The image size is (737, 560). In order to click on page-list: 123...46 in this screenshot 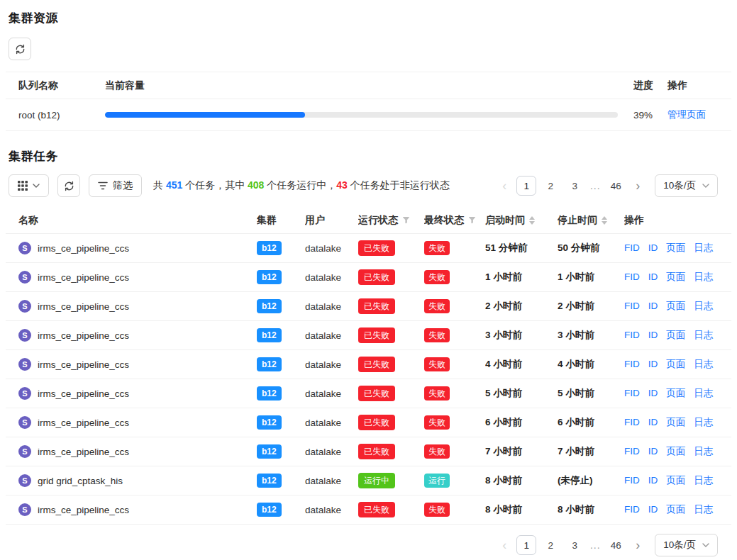, I will do `click(571, 545)`.